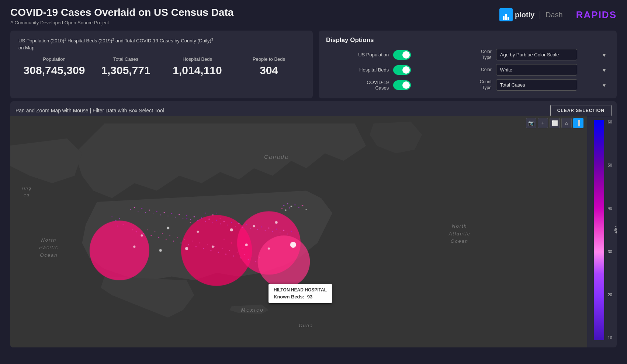  I want to click on plotly-logo: plotly, so click(517, 15).